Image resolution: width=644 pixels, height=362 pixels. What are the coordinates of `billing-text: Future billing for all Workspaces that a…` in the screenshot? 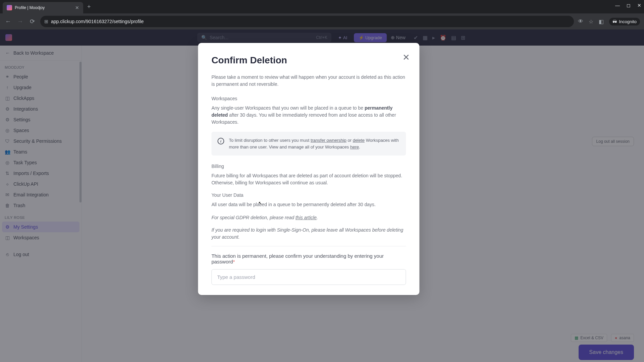 It's located at (309, 179).